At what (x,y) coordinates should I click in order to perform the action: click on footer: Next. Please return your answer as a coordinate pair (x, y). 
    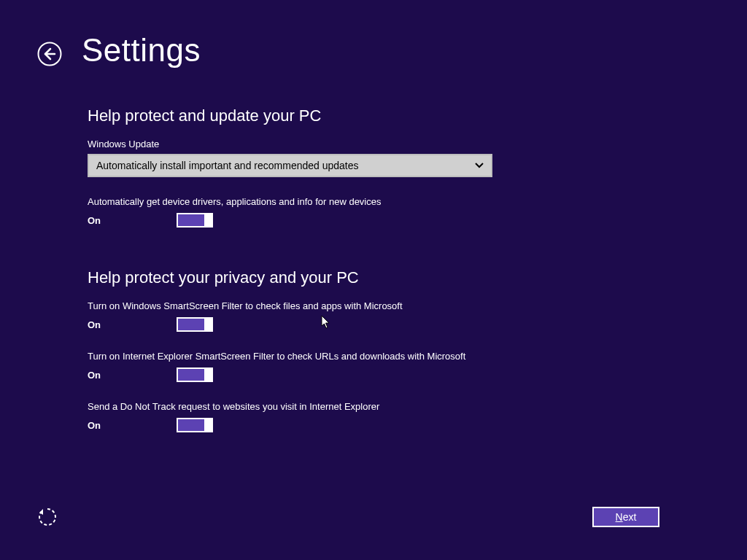
    Looking at the image, I should click on (348, 517).